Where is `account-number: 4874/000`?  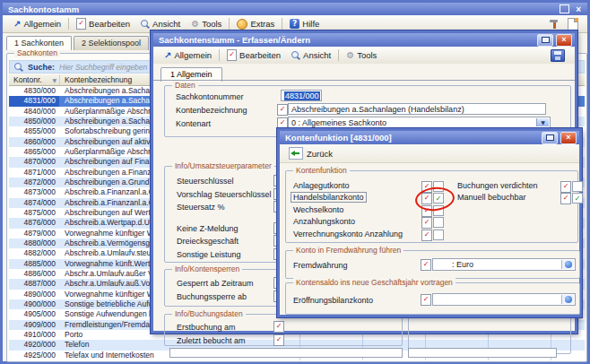
account-number: 4874/000 is located at coordinates (34, 203).